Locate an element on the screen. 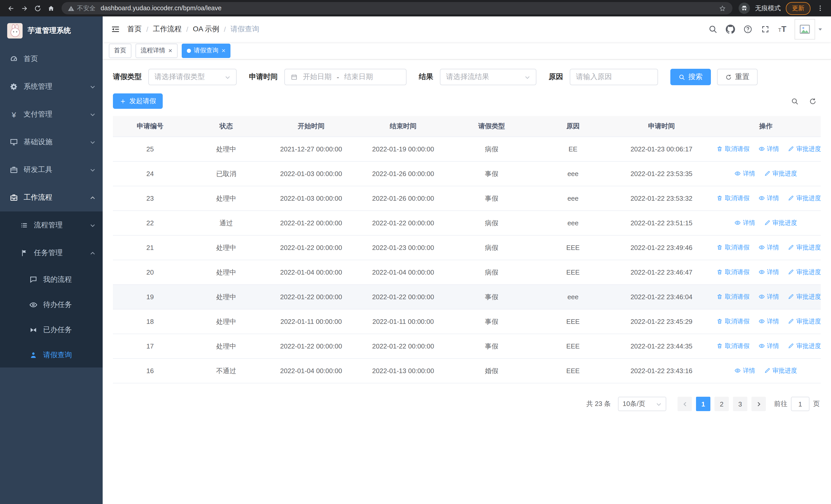  goto-page-input is located at coordinates (800, 404).